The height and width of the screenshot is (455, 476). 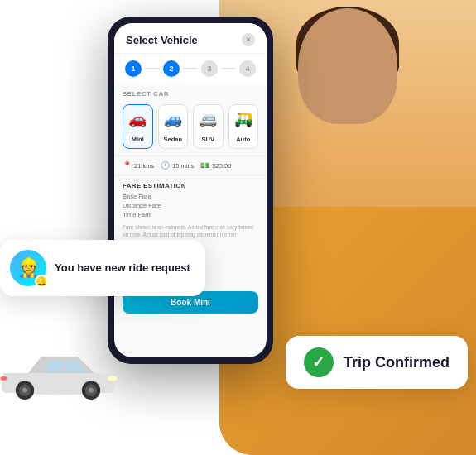 I want to click on car-image, so click(x=62, y=375).